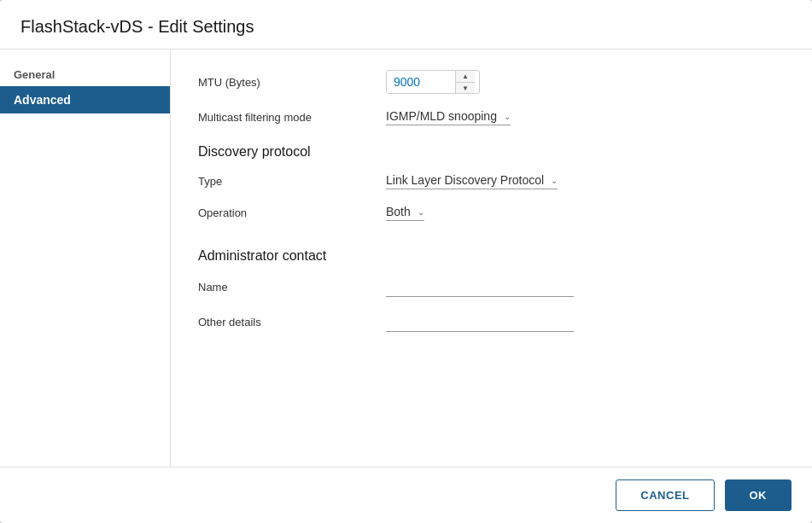 This screenshot has width=812, height=523. Describe the element at coordinates (464, 180) in the screenshot. I see `discovery-type-value: Link Layer Discovery Protocol` at that location.